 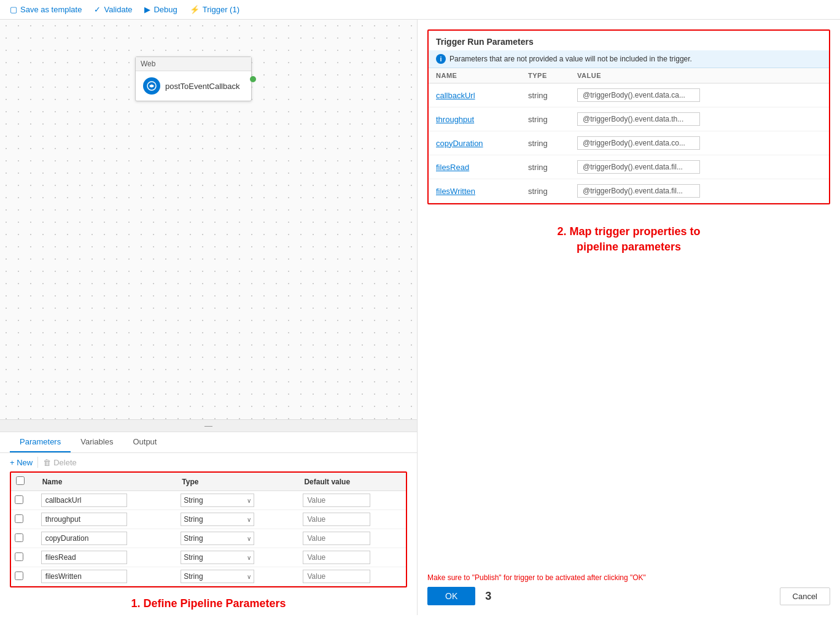 What do you see at coordinates (41, 442) in the screenshot?
I see `tab-parameters: Parameters` at bounding box center [41, 442].